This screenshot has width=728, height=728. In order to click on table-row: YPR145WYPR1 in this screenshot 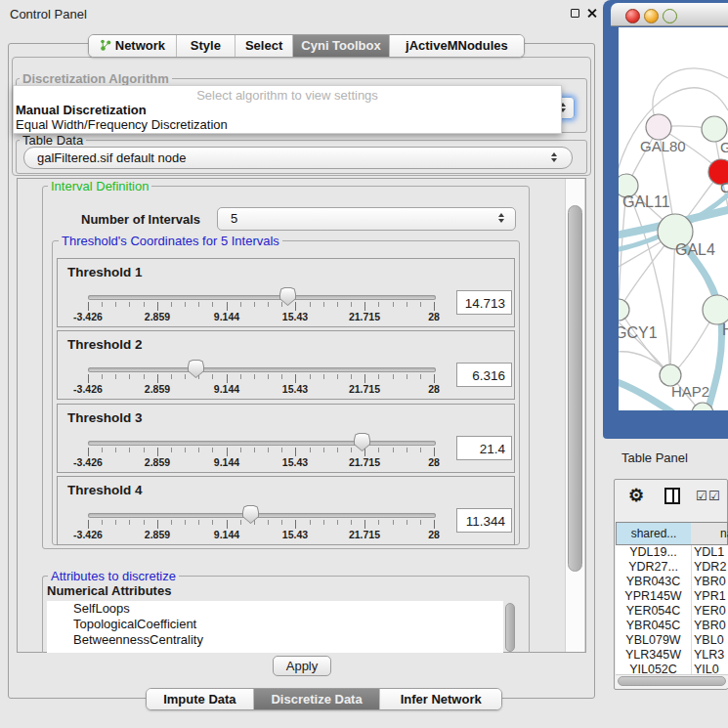, I will do `click(672, 596)`.